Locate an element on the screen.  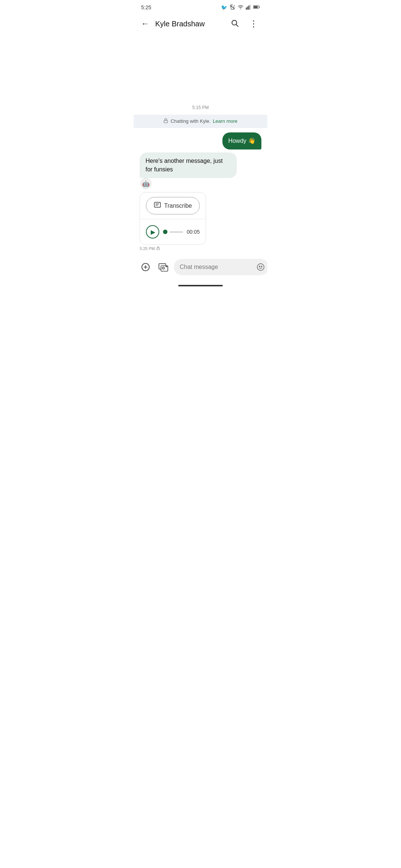
avatar: 🤖 is located at coordinates (146, 184).